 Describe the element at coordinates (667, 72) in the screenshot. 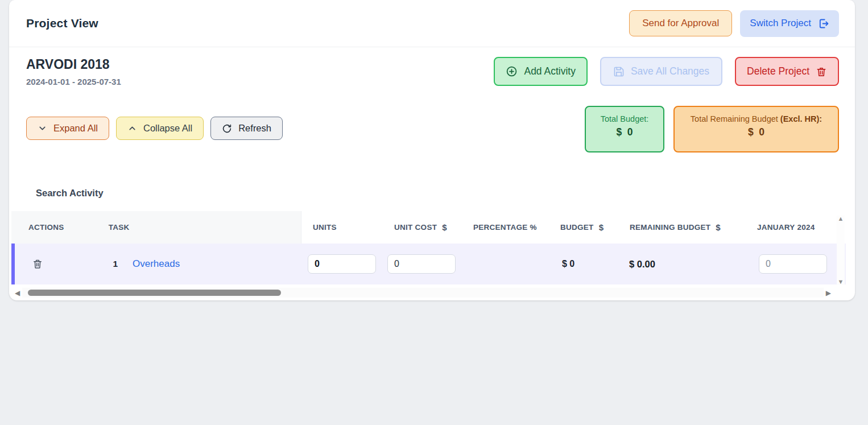

I see `project-actions: Add Activity Save All Changes Delete Pro…` at that location.